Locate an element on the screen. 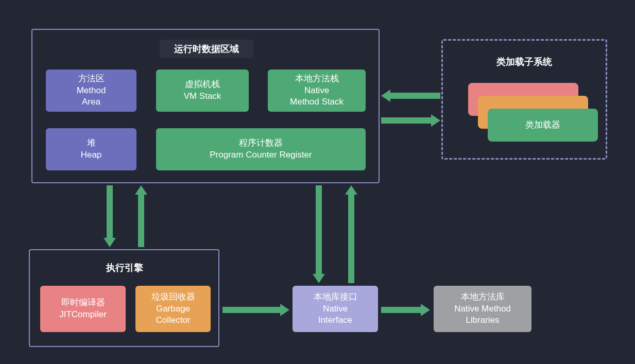 Image resolution: width=635 pixels, height=364 pixels. heap-en: Heap is located at coordinates (92, 155).